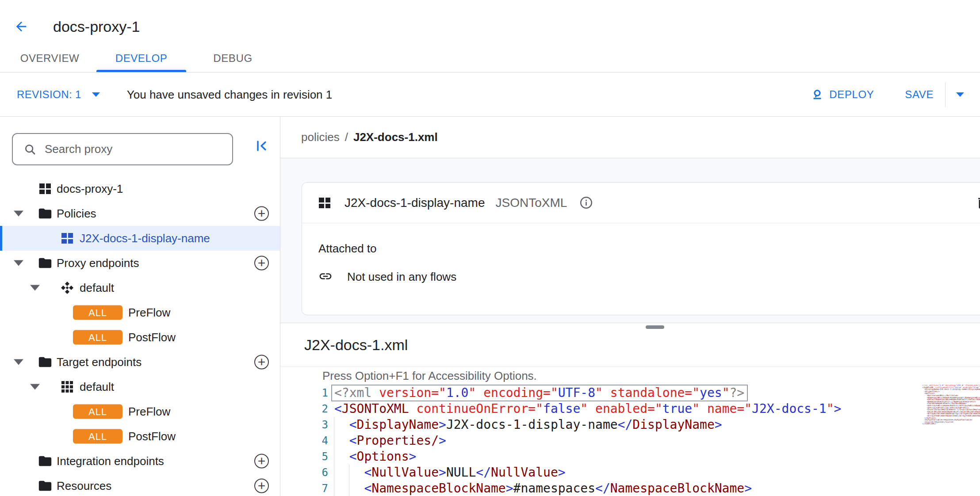 Image resolution: width=980 pixels, height=496 pixels. What do you see at coordinates (98, 263) in the screenshot?
I see `tree-item-label: Proxy endpoints` at bounding box center [98, 263].